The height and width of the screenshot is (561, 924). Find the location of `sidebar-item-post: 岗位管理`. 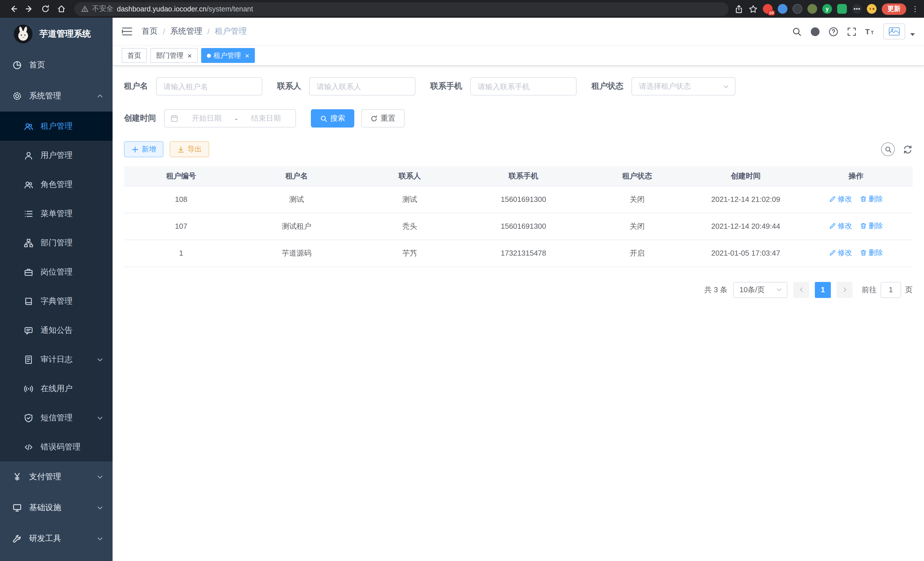

sidebar-item-post: 岗位管理 is located at coordinates (56, 272).